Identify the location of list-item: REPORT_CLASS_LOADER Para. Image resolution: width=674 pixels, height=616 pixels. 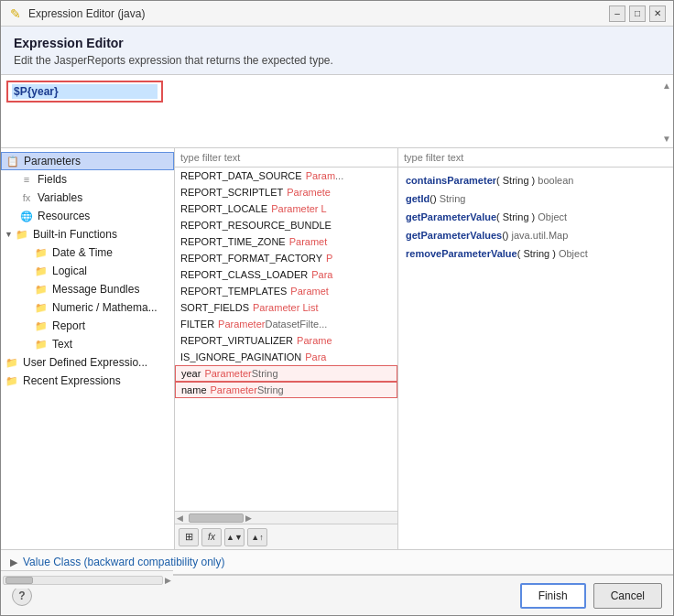
(286, 275).